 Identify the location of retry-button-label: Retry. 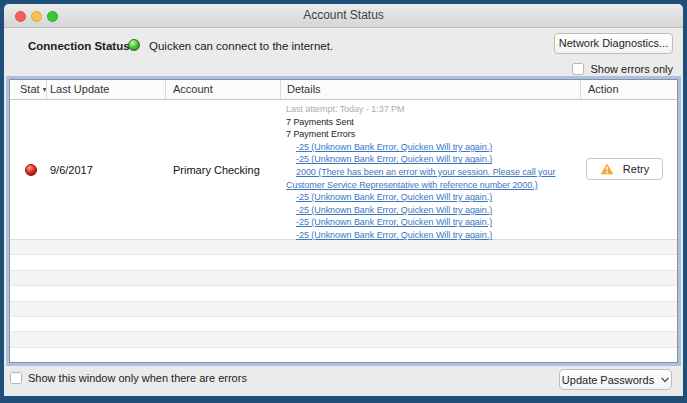
(636, 169).